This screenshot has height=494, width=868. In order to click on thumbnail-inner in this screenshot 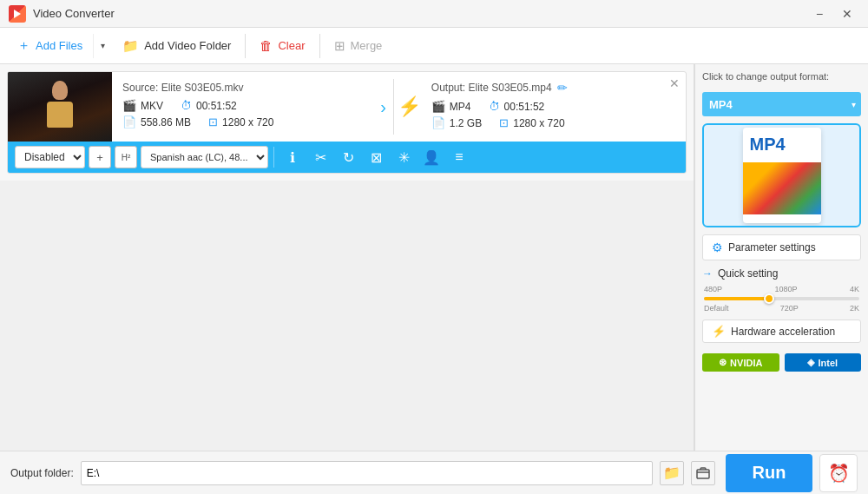, I will do `click(60, 107)`.